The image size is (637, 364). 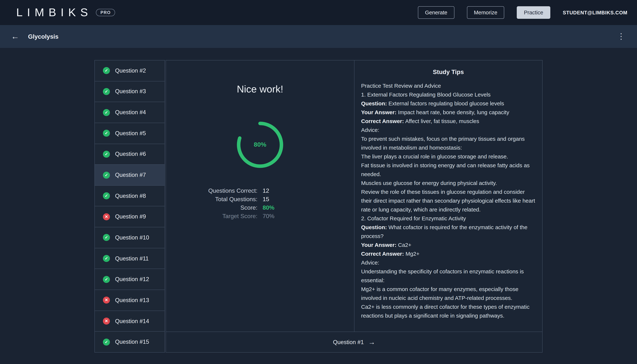 I want to click on question-list-label: Question #11, so click(x=132, y=258).